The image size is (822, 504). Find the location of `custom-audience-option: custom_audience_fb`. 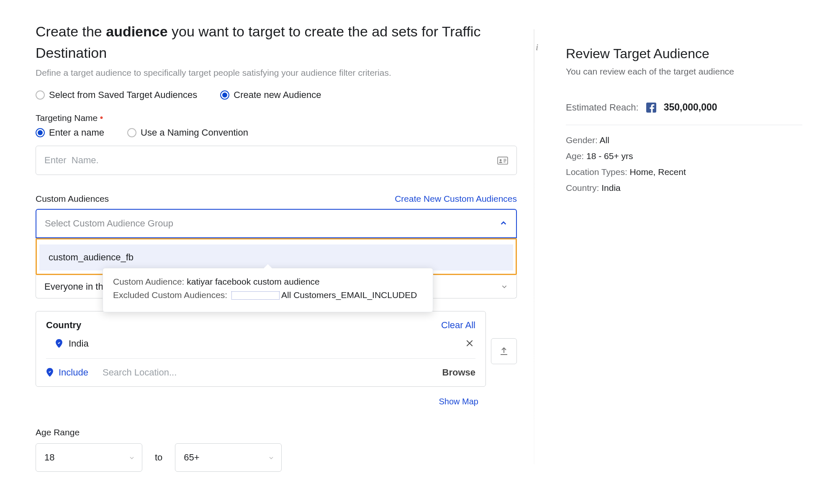

custom-audience-option: custom_audience_fb is located at coordinates (276, 257).